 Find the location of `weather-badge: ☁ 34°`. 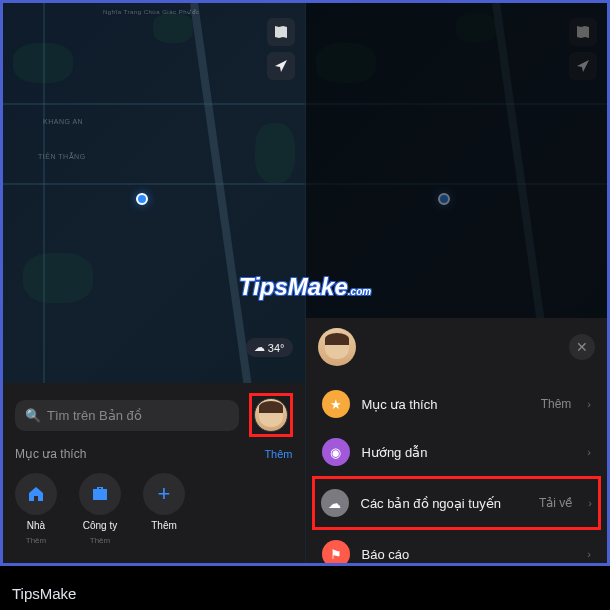

weather-badge: ☁ 34° is located at coordinates (270, 348).